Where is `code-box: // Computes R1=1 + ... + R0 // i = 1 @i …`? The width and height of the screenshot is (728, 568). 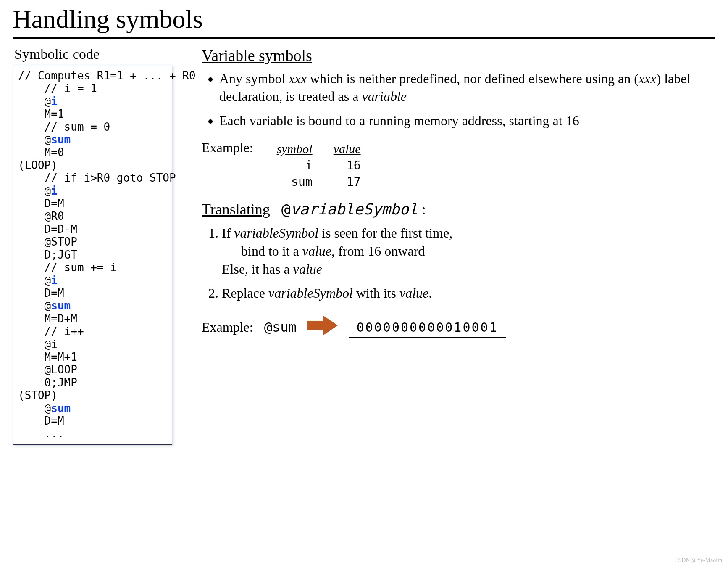 code-box: // Computes R1=1 + ... + R0 // i = 1 @i … is located at coordinates (92, 255).